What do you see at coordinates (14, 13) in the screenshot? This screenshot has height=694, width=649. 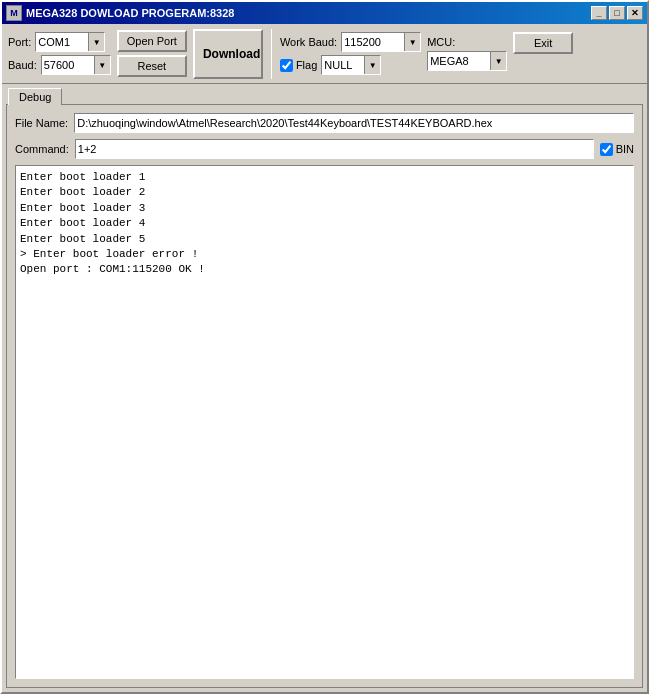 I see `app-icon: M` at bounding box center [14, 13].